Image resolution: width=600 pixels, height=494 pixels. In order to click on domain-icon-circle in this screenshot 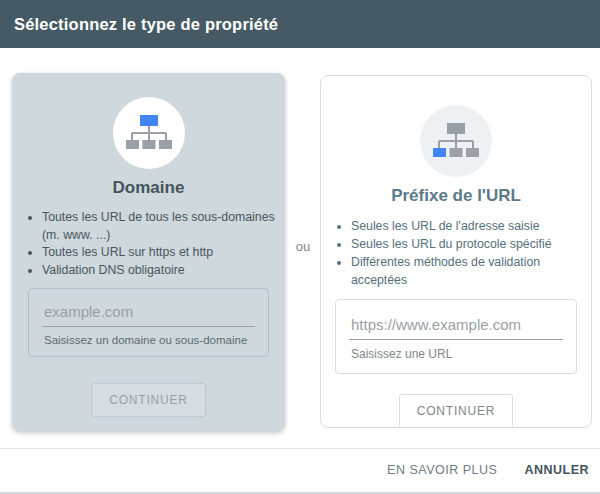, I will do `click(149, 133)`.